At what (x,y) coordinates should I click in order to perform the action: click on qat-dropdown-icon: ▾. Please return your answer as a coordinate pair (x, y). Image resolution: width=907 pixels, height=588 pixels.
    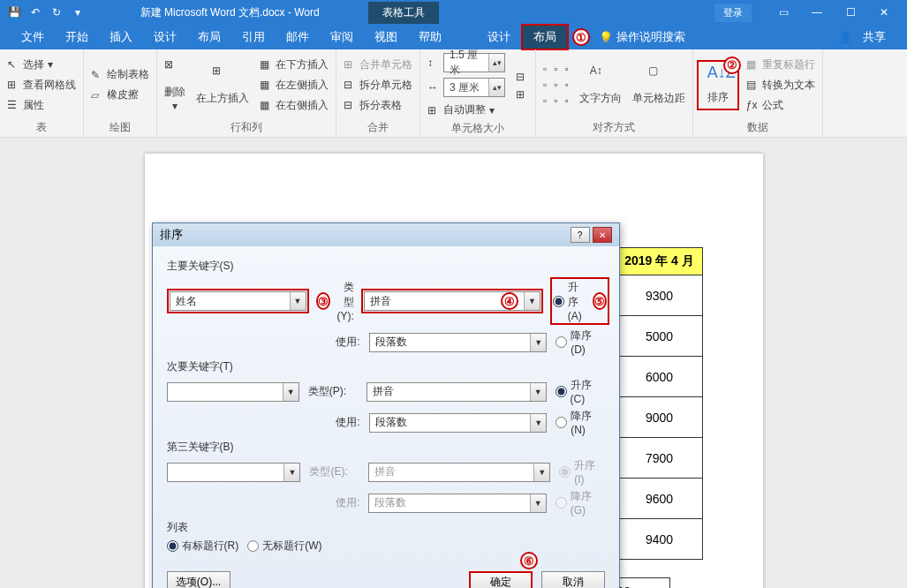
    Looking at the image, I should click on (78, 12).